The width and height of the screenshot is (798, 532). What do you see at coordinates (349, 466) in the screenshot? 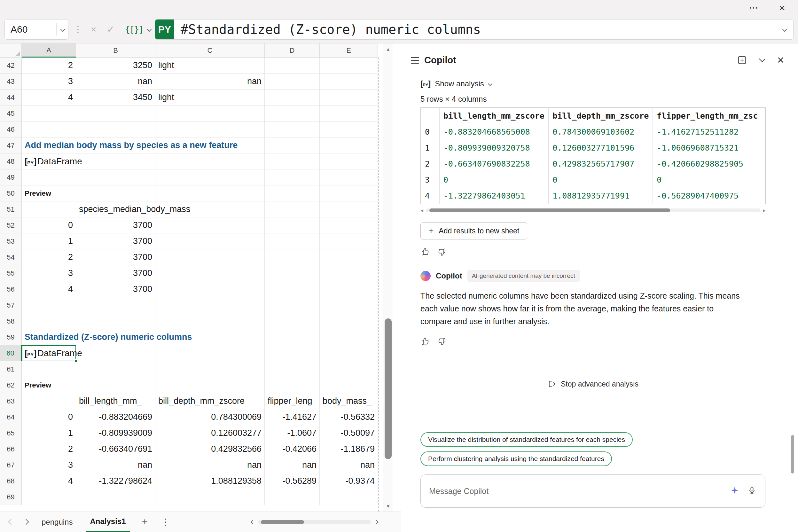
I see `cell-E67: nan` at bounding box center [349, 466].